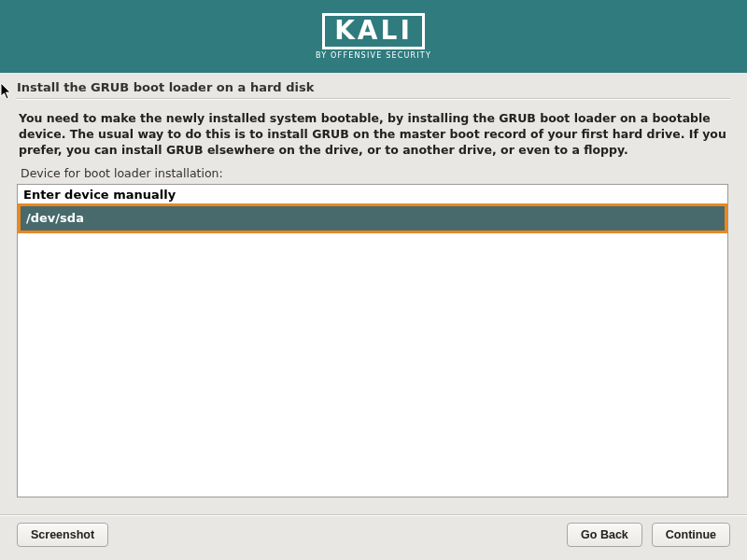 The width and height of the screenshot is (747, 560). Describe the element at coordinates (691, 535) in the screenshot. I see `continue-button: Continue` at that location.